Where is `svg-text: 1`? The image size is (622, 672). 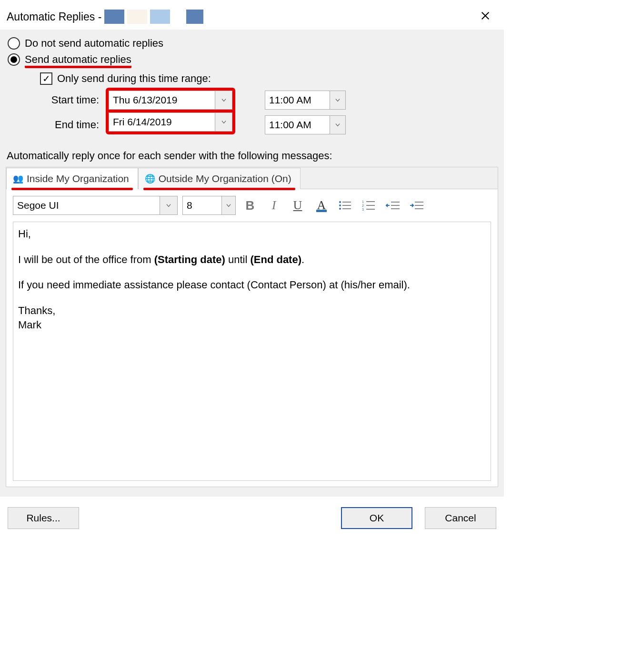
svg-text: 1 is located at coordinates (363, 202).